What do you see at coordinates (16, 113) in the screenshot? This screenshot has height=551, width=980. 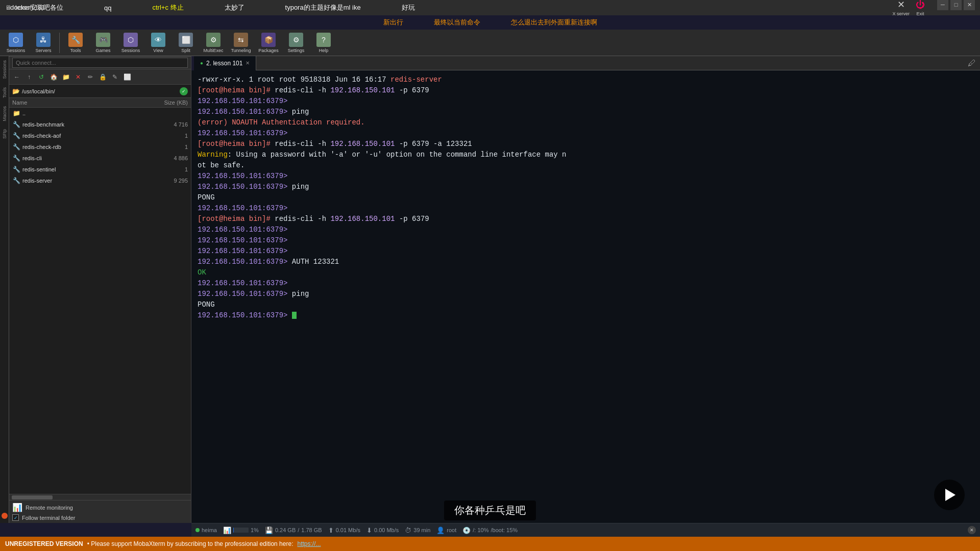 I see `folder-icon: 📁` at bounding box center [16, 113].